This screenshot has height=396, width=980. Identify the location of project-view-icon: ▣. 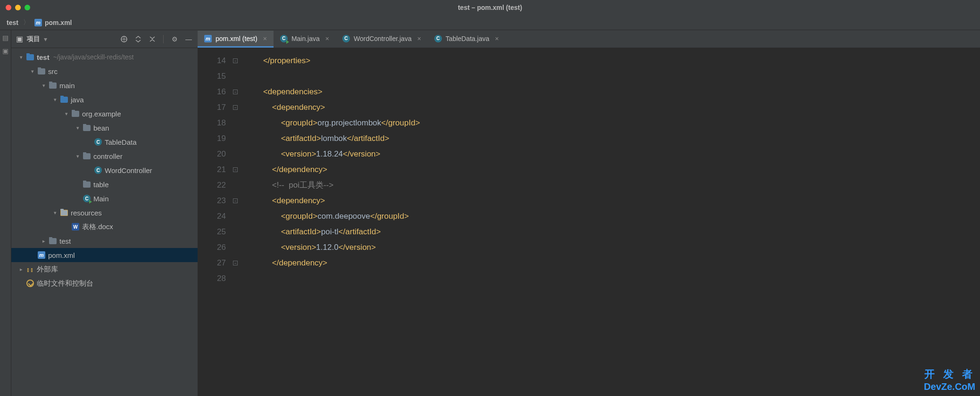
(20, 39).